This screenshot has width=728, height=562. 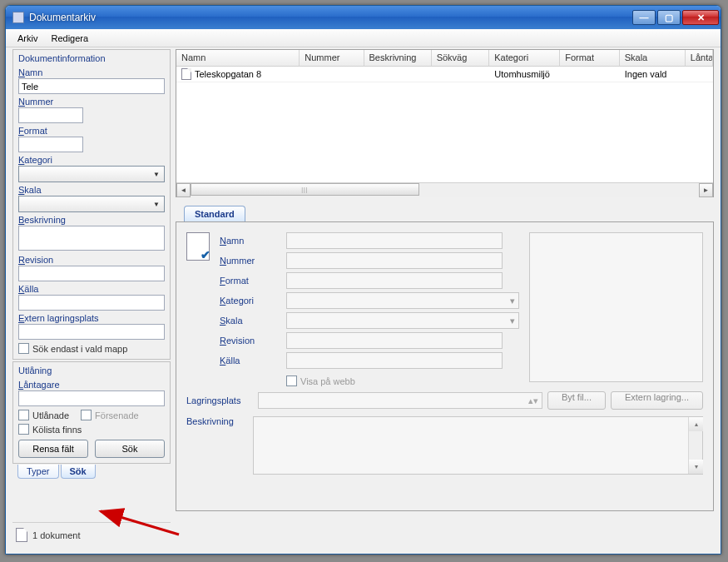 I want to click on borrower-input, so click(x=92, y=398).